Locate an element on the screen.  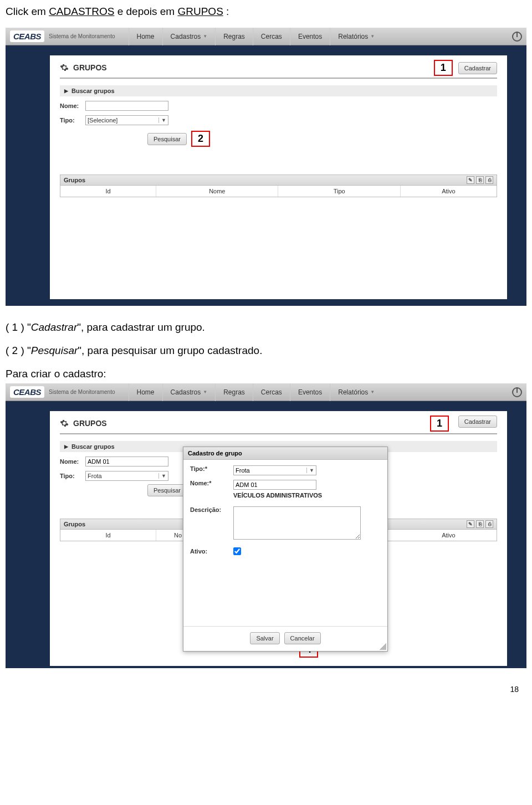
row-tipo: Tipo: [Selecione] ▼ is located at coordinates (278, 120).